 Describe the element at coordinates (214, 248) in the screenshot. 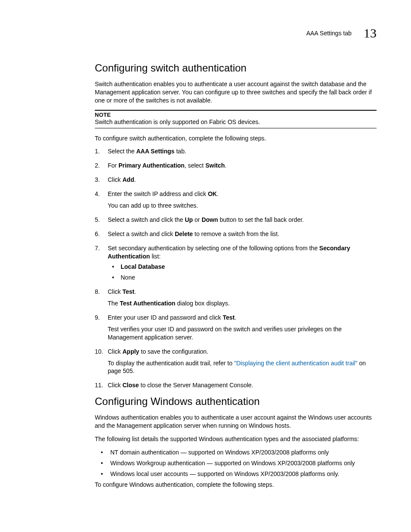

I see `text: Set secondary authentication by selectin…` at that location.